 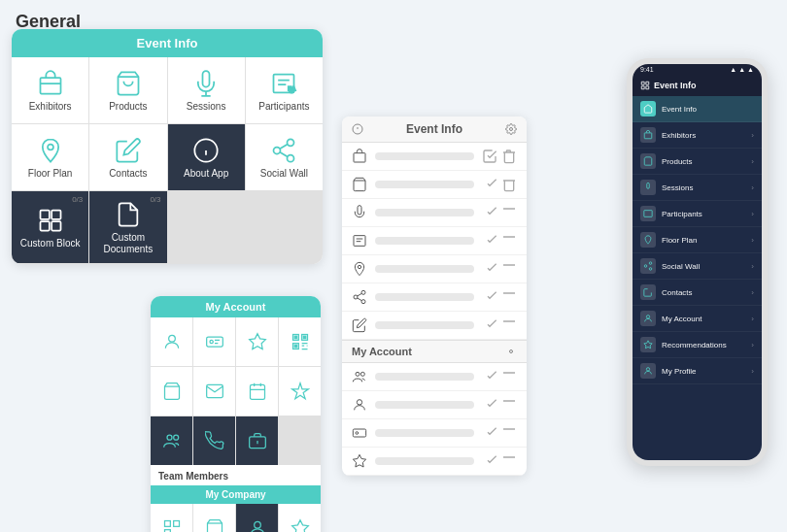 I want to click on list-row-products, so click(x=434, y=184).